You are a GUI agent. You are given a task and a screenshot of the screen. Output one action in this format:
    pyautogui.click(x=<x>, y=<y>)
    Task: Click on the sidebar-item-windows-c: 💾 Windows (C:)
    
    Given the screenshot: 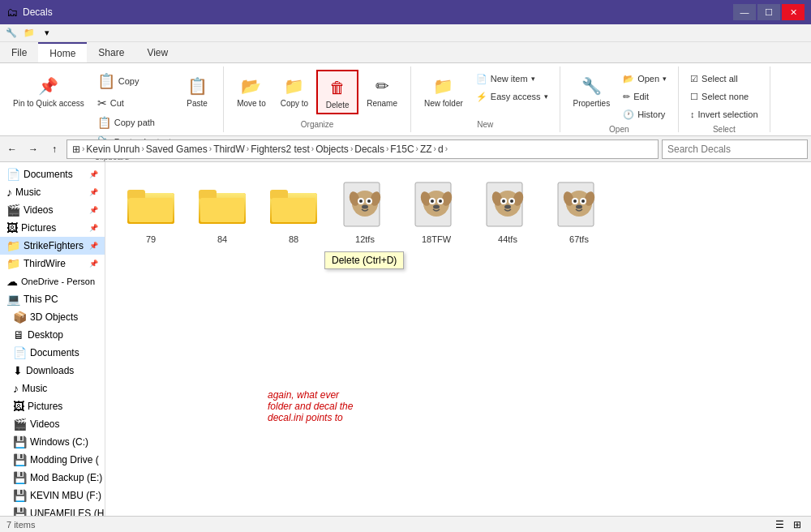 What is the action you would take?
    pyautogui.click(x=52, y=442)
    